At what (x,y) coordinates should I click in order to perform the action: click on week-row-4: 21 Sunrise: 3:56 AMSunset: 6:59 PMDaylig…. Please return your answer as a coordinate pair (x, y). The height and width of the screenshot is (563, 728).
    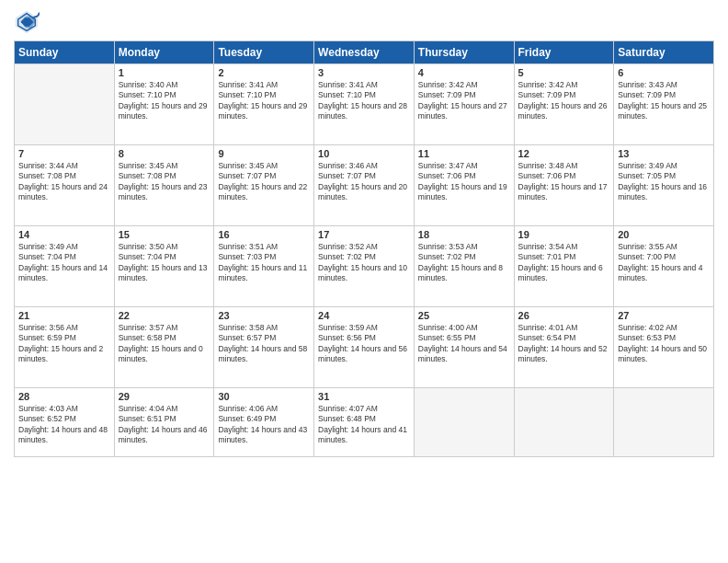
    Looking at the image, I should click on (364, 348).